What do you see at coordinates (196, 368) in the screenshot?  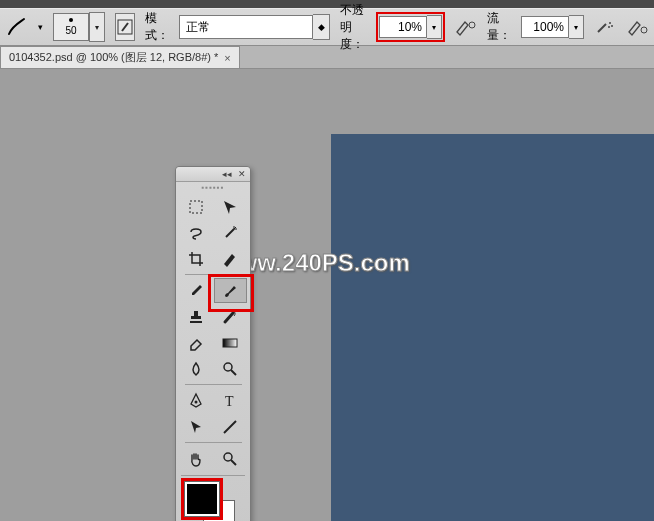 I see `blur-tool` at bounding box center [196, 368].